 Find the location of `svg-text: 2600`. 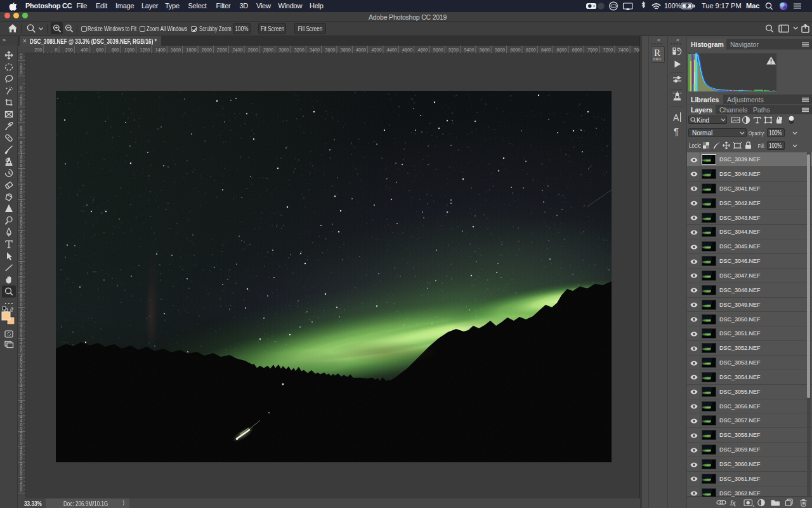

svg-text: 2600 is located at coordinates (253, 50).